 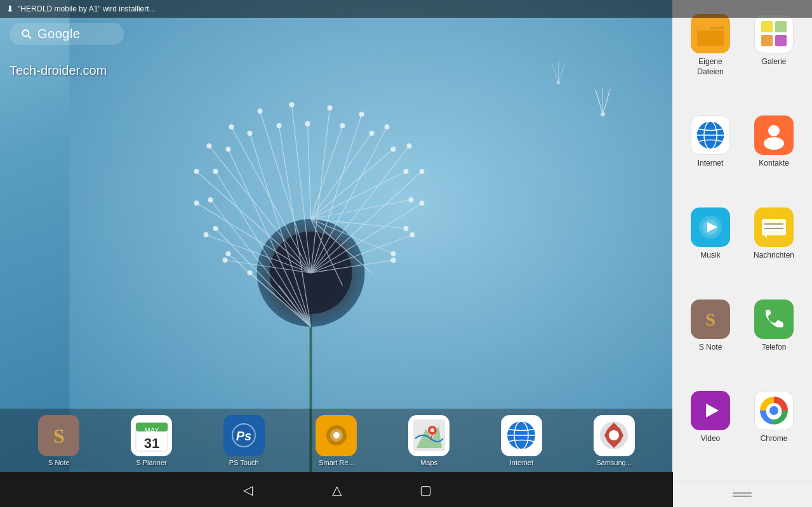 I want to click on panel-app-icon-musik, so click(x=710, y=227).